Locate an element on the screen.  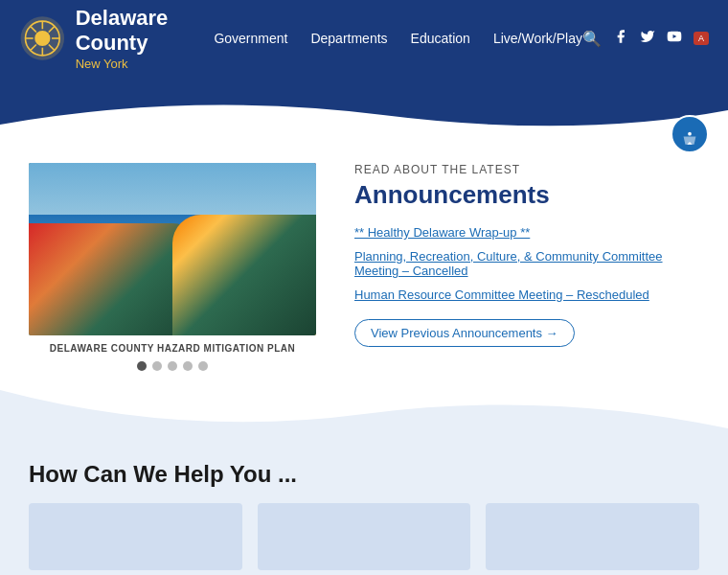
header-icons: 🔍 A is located at coordinates (646, 38).